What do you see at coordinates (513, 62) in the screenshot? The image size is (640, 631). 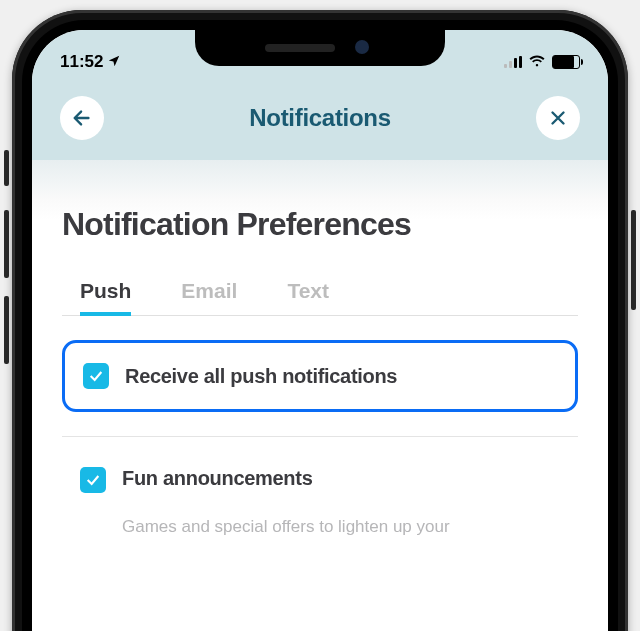 I see `cellular-icon` at bounding box center [513, 62].